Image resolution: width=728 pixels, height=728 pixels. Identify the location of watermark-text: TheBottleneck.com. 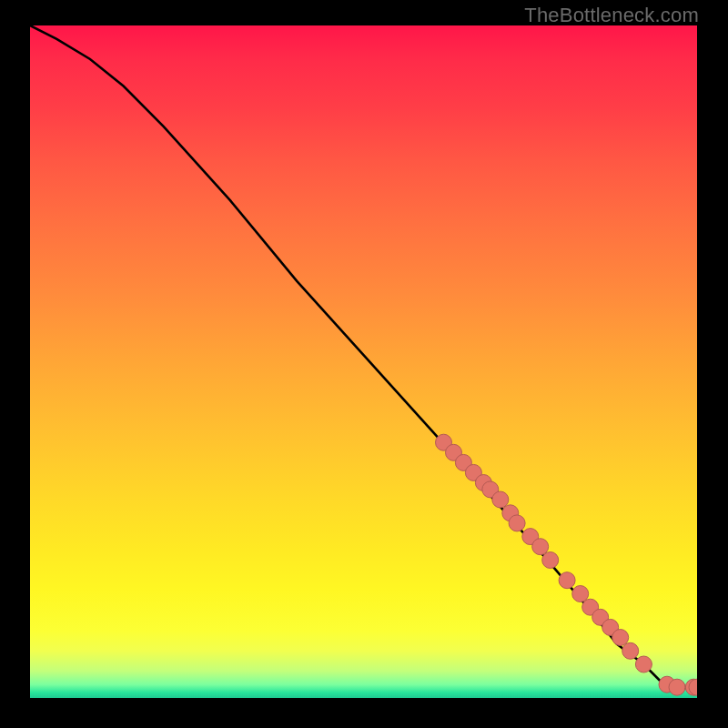
(612, 15).